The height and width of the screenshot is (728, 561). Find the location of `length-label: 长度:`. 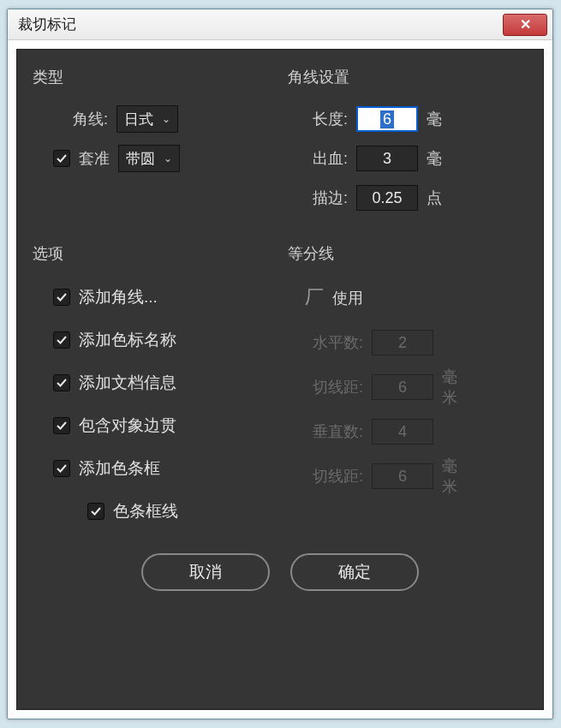

length-label: 长度: is located at coordinates (318, 119).